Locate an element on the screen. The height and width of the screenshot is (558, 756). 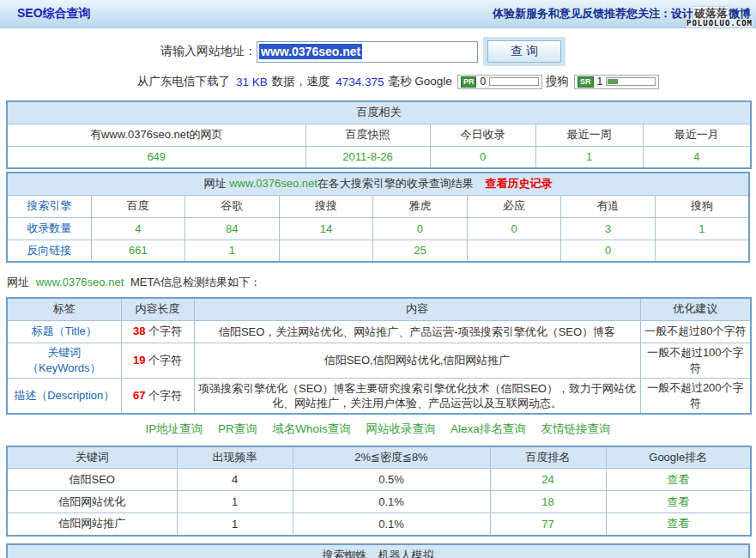
header-notice: 体验新服务和意见反馈推荐您关注：设计破落落POLUOLUO.COM微博 is located at coordinates (621, 14).